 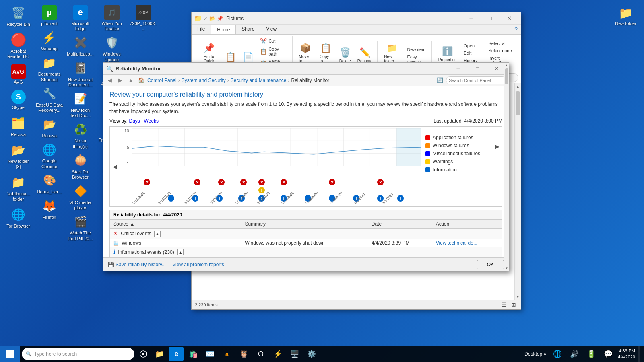 I want to click on details-view-btn: ☰, so click(x=504, y=305).